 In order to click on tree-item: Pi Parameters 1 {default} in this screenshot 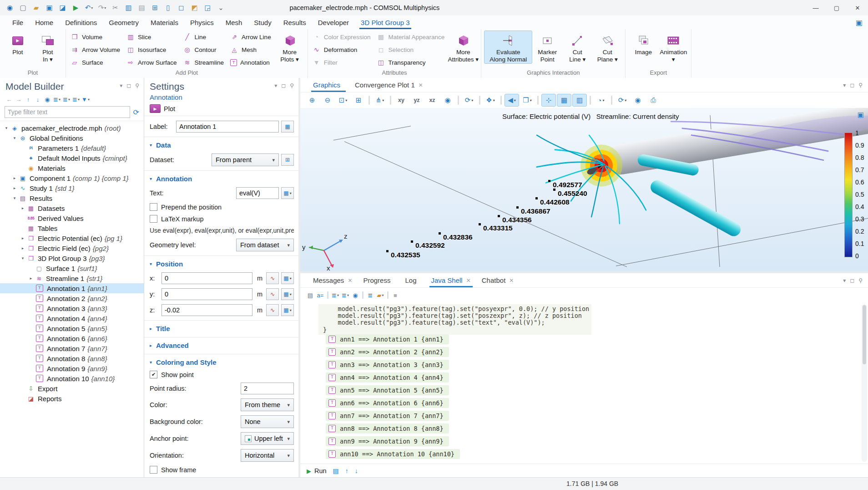, I will do `click(72, 148)`.